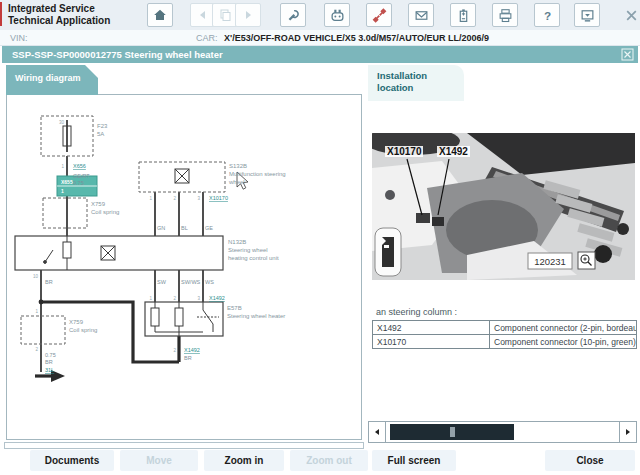 The image size is (640, 475). Describe the element at coordinates (337, 15) in the screenshot. I see `obd-connection-button` at that location.